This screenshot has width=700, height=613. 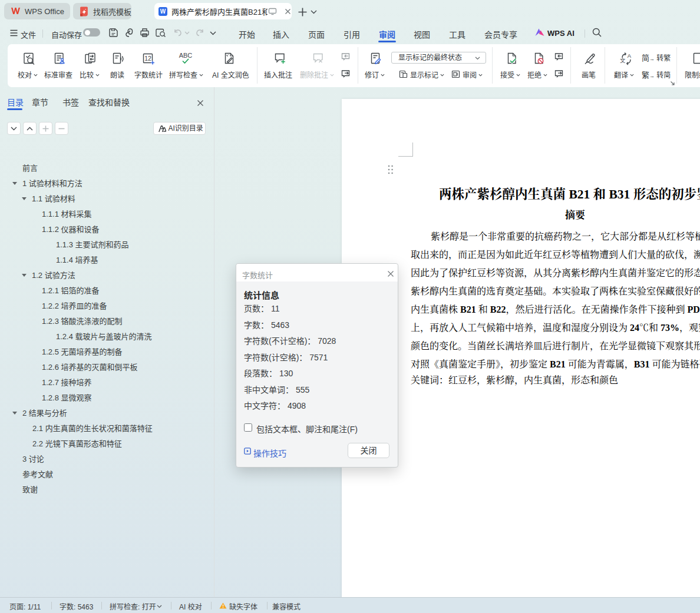 What do you see at coordinates (163, 12) in the screenshot?
I see `svg-text: W` at bounding box center [163, 12].